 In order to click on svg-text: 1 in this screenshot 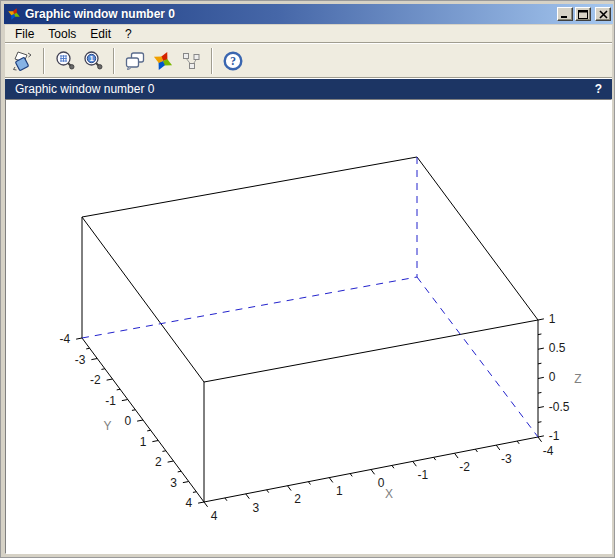, I will do `click(91, 58)`.